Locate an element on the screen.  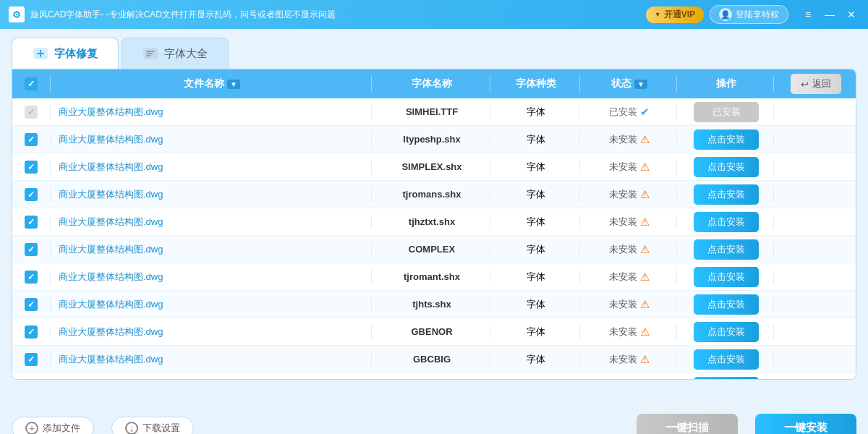
add-file-button: + 添加文件 is located at coordinates (53, 425).